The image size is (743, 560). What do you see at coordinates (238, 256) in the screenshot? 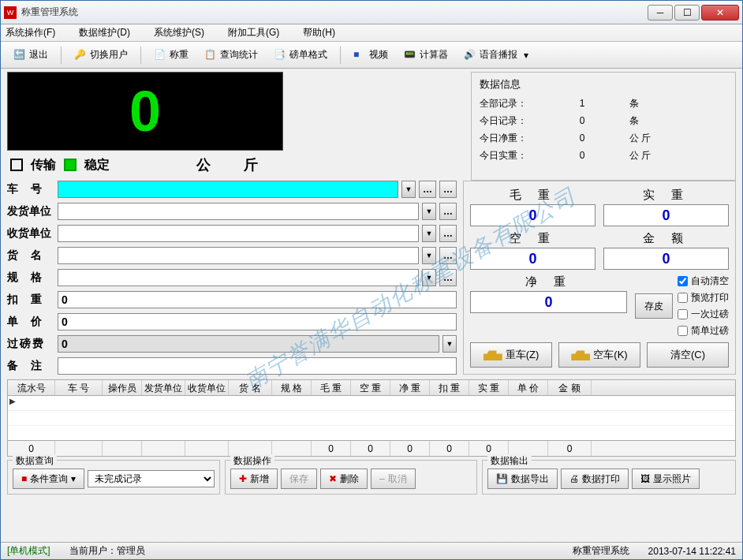
I see `goods-input` at bounding box center [238, 256].